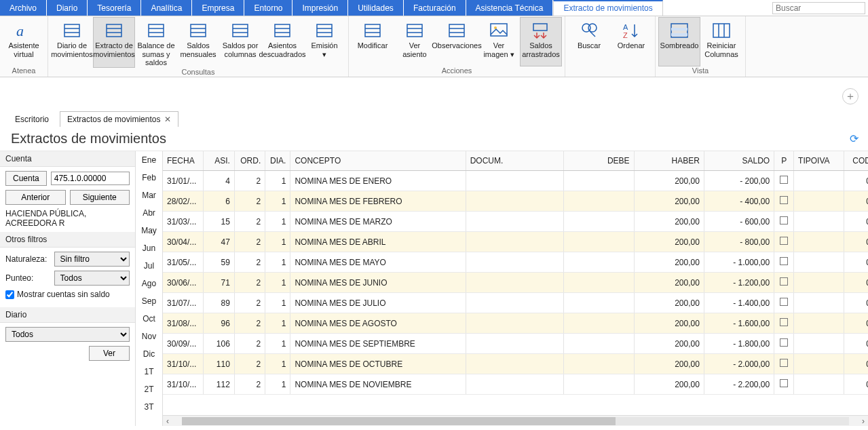  Describe the element at coordinates (679, 42) in the screenshot. I see `ribbon-sombreado: Sombreado` at that location.